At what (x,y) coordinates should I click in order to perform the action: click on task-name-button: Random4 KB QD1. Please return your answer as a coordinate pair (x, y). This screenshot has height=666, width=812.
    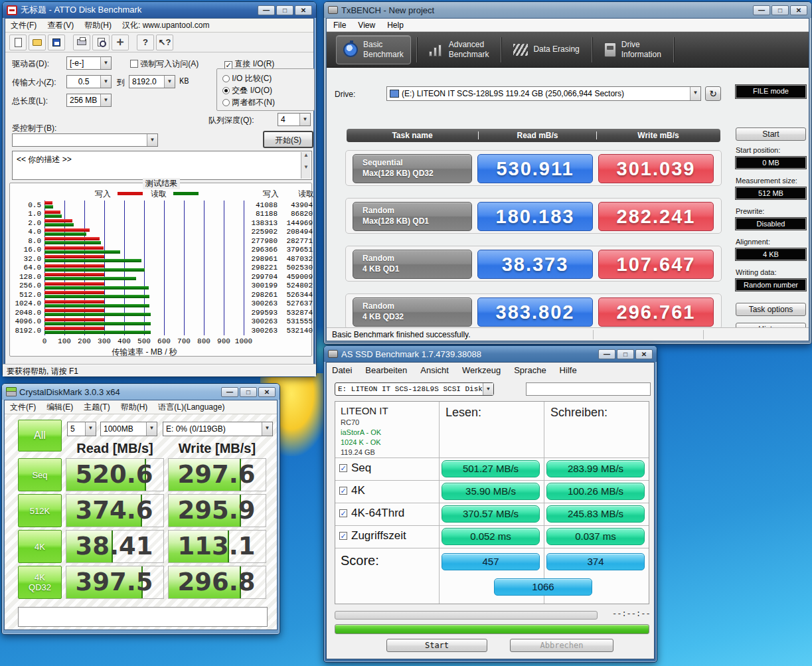
    Looking at the image, I should click on (412, 264).